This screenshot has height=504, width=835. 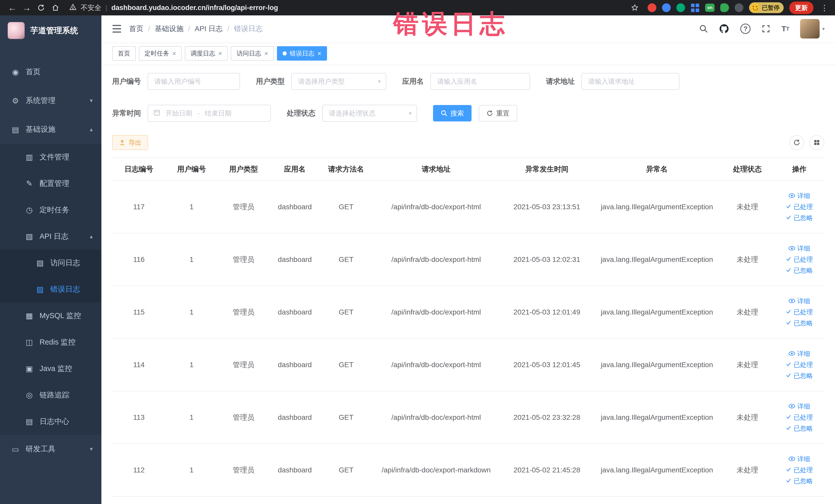 What do you see at coordinates (56, 8) in the screenshot?
I see `home-icon` at bounding box center [56, 8].